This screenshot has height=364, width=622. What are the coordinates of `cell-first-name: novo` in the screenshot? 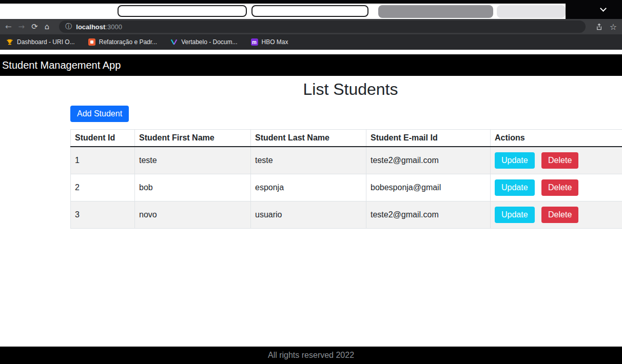 It's located at (193, 215).